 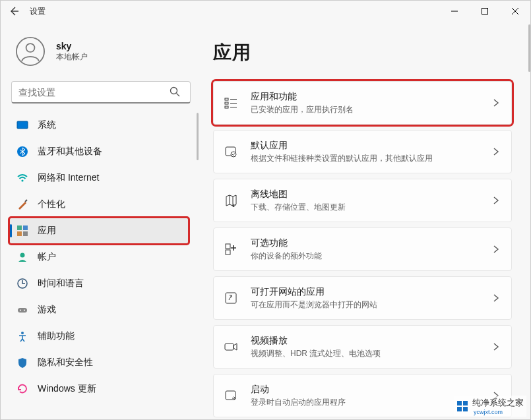 I want to click on search-box, so click(x=101, y=92).